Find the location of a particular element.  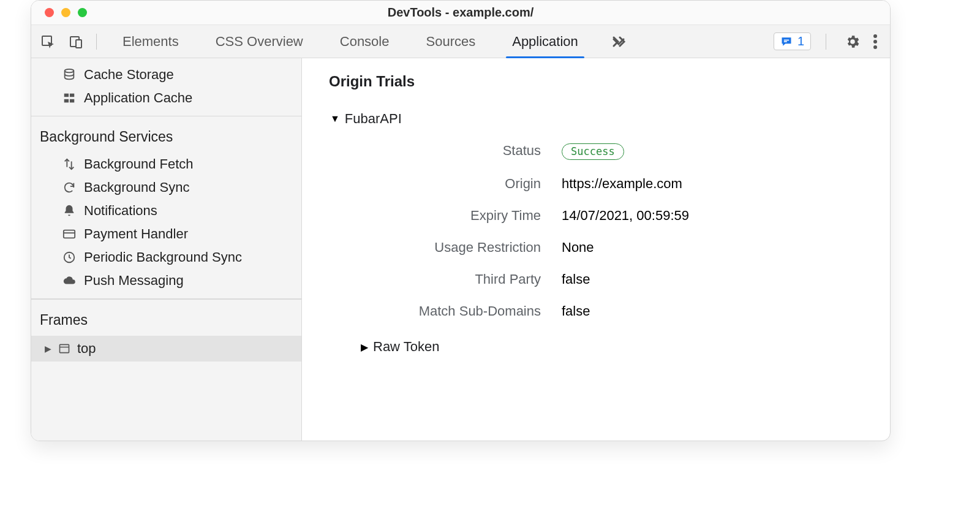

tab-css-overview: CSS Overview is located at coordinates (260, 42).